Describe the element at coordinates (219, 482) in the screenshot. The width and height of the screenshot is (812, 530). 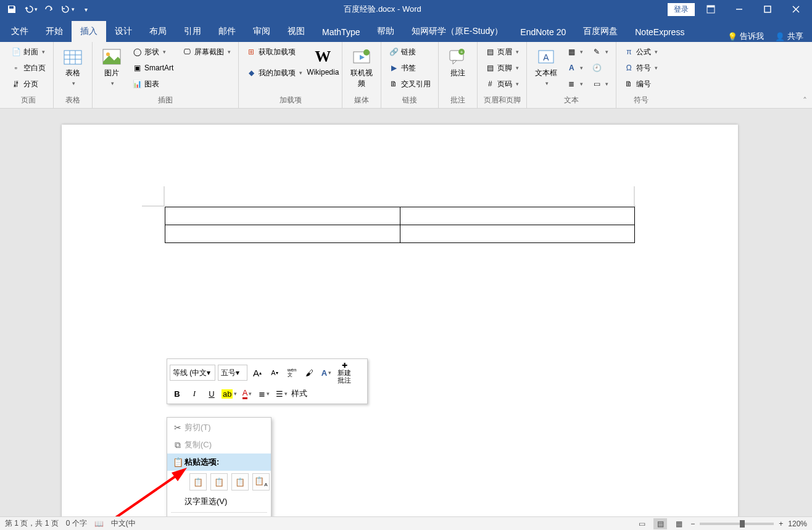
I see `paste-merge-formatting-button: 📋` at that location.